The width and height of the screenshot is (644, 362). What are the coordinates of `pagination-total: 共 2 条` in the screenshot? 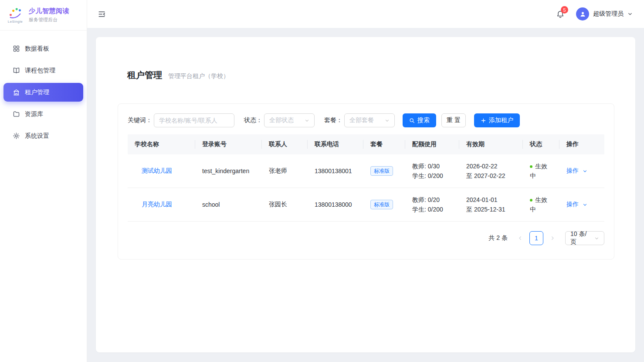 It's located at (498, 238).